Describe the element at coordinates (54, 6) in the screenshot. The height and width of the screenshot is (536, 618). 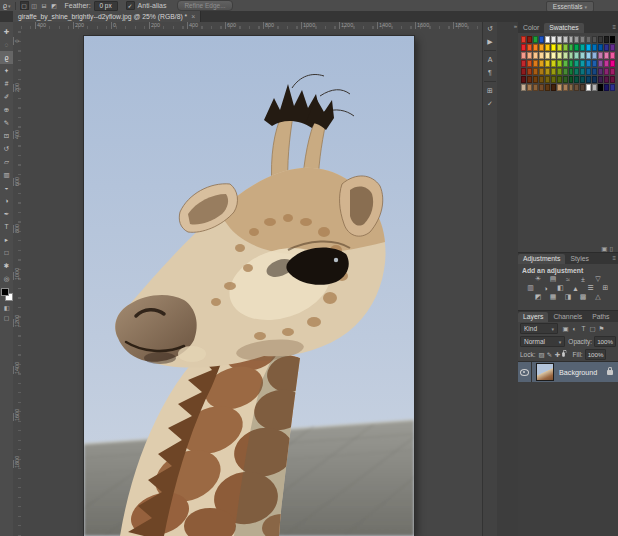
I see `intersect-selection-button: ◩` at that location.